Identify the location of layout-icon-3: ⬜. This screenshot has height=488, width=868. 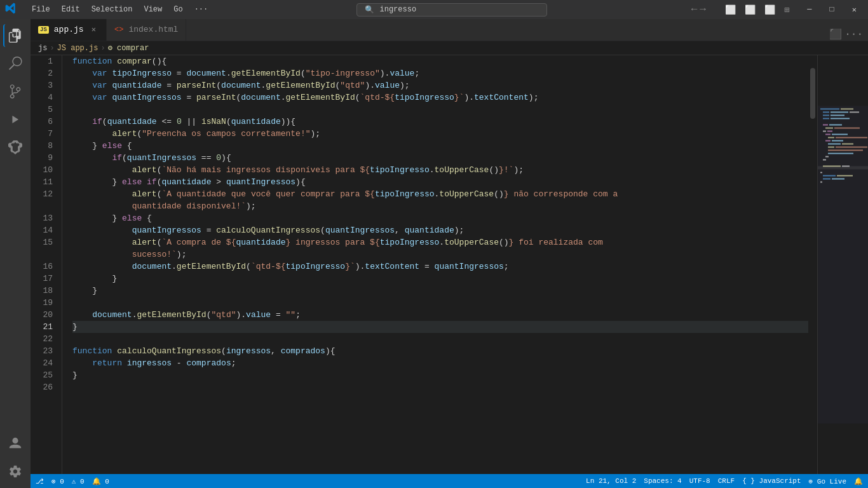
(770, 10).